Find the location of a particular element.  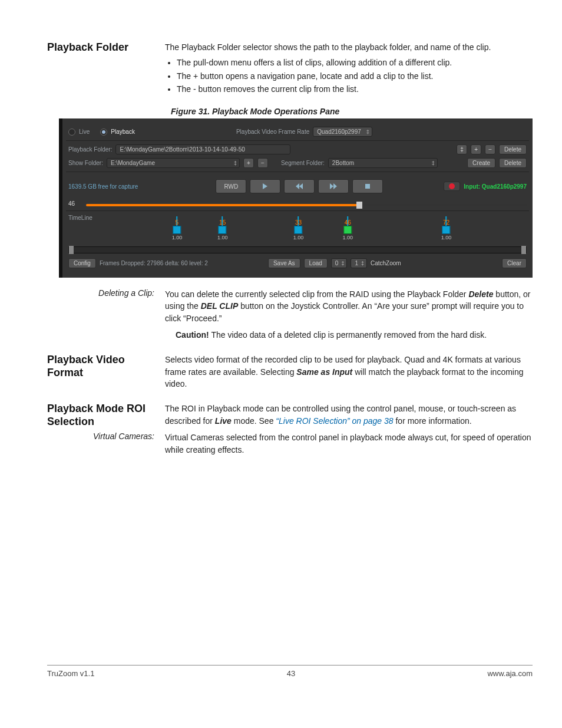

show-folder-label: Show Folder: is located at coordinates (86, 163).